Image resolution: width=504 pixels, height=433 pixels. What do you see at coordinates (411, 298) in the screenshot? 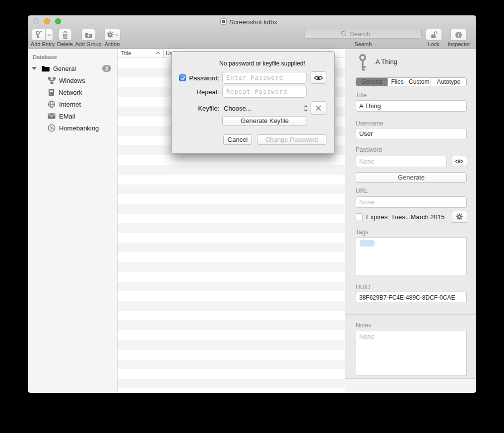
I see `uuid-input` at bounding box center [411, 298].